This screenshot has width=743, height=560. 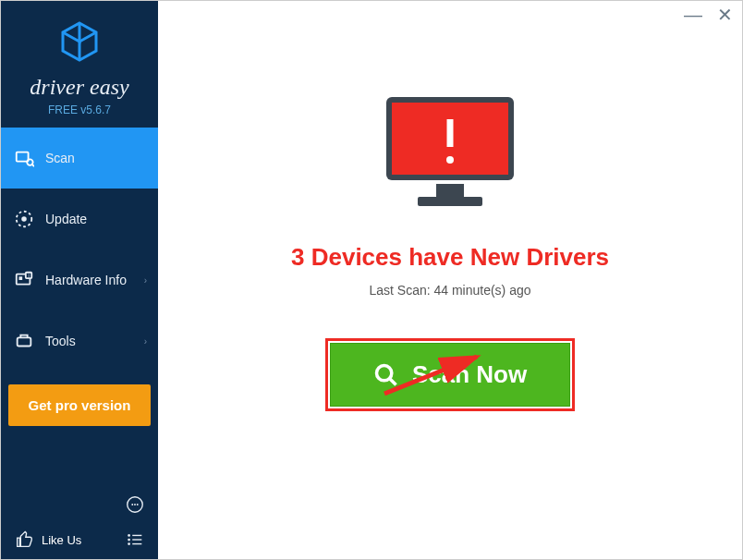 What do you see at coordinates (449, 290) in the screenshot?
I see `last-scan-text: Last Scan: 44 minute(s) ago` at bounding box center [449, 290].